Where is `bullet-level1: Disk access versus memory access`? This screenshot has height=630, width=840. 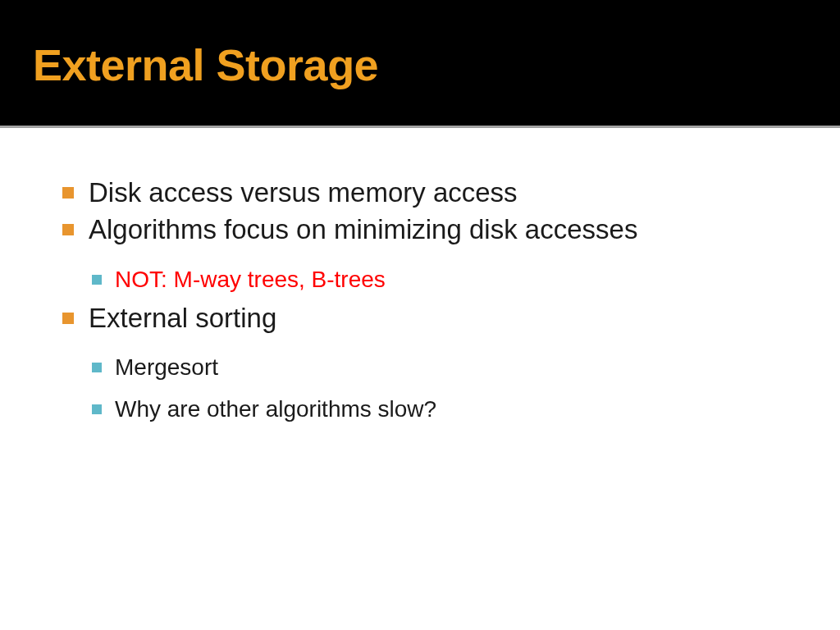 bullet-level1: Disk access versus memory access is located at coordinates (427, 192).